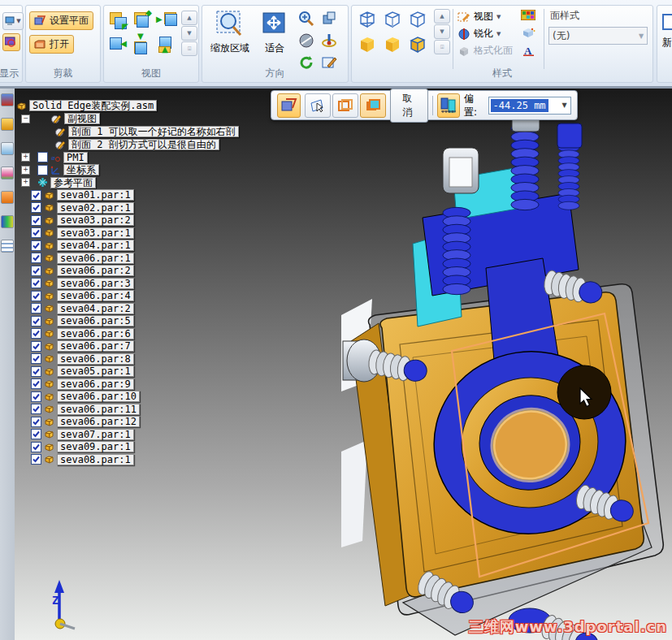 The width and height of the screenshot is (672, 640). What do you see at coordinates (11, 42) in the screenshot?
I see `display-zoom-button` at bounding box center [11, 42].